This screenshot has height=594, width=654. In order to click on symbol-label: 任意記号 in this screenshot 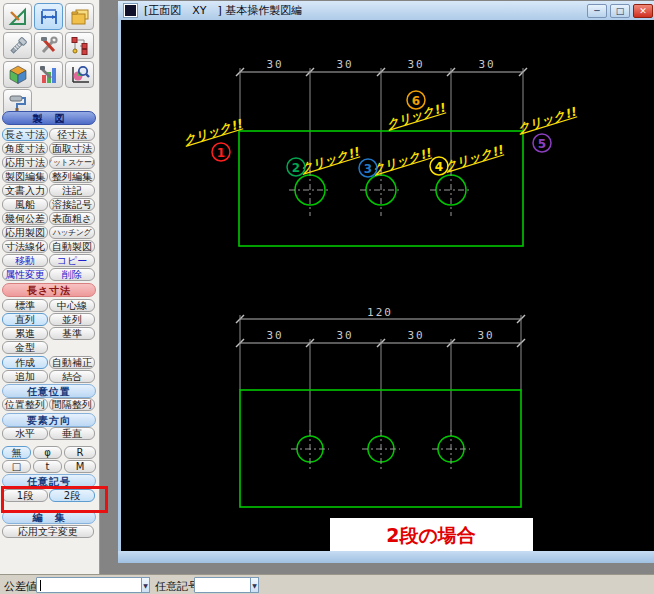, I will do `click(177, 586)`.